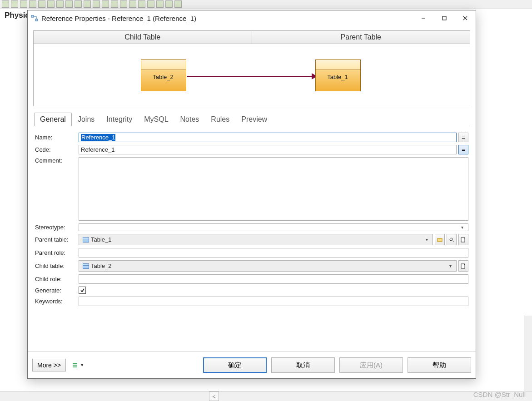 The height and width of the screenshot is (401, 532). Describe the element at coordinates (78, 365) in the screenshot. I see `menu-dropdown-button: ▼` at that location.